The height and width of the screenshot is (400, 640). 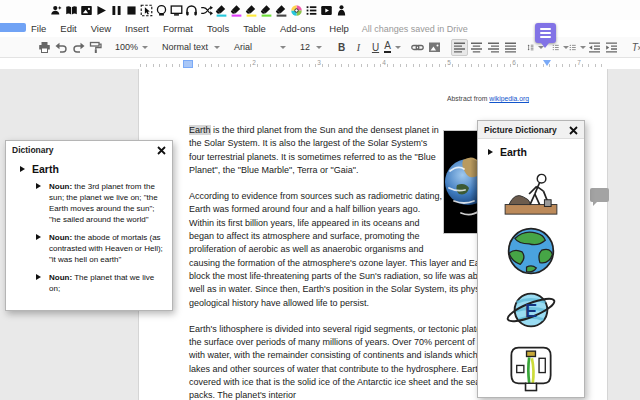 I want to click on picture-dictionary-icon, so click(x=86, y=10).